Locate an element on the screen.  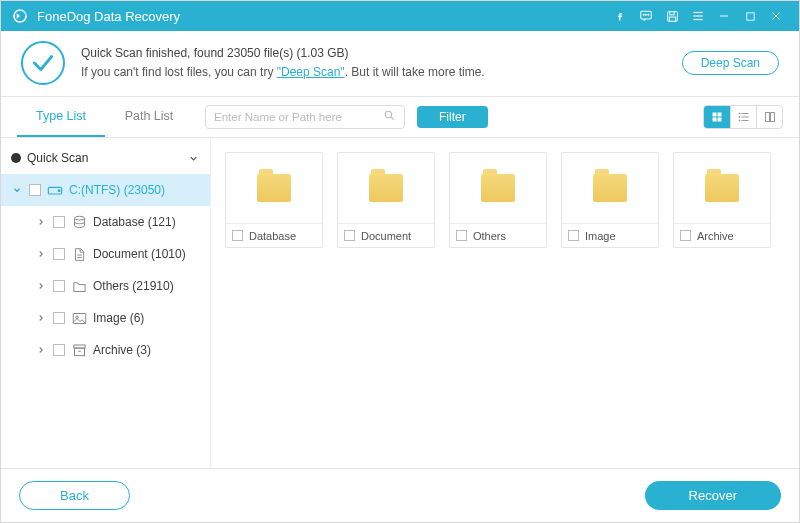
folder-label: Database is located at coordinates (282, 236).